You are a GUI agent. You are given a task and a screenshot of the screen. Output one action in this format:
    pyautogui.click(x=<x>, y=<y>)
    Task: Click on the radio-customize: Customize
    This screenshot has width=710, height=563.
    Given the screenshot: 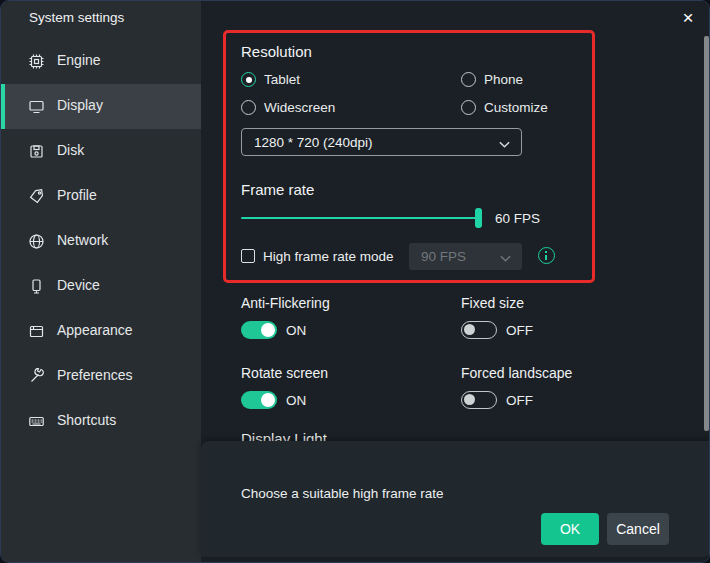 What is the action you would take?
    pyautogui.click(x=504, y=108)
    